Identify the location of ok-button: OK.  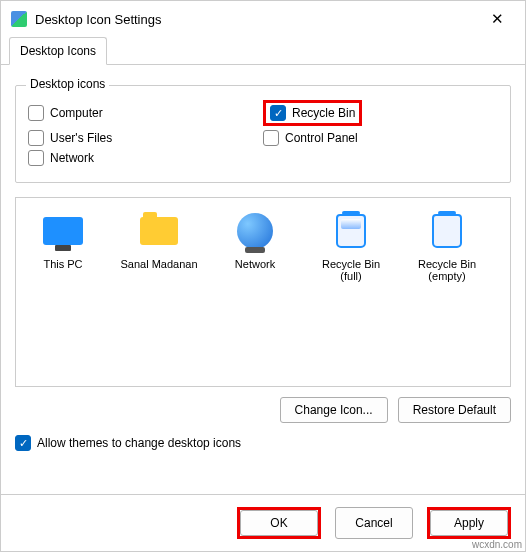
(279, 523).